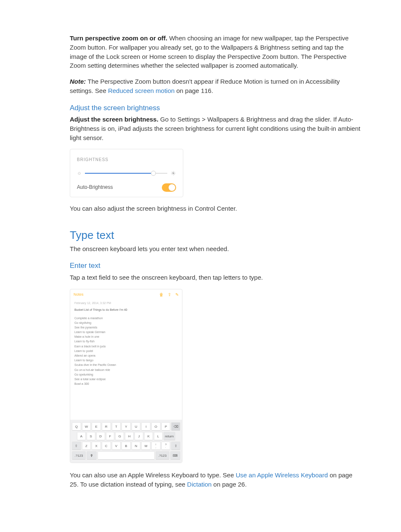 Image resolution: width=401 pixels, height=532 pixels. Describe the element at coordinates (96, 426) in the screenshot. I see `key-e: E` at that location.